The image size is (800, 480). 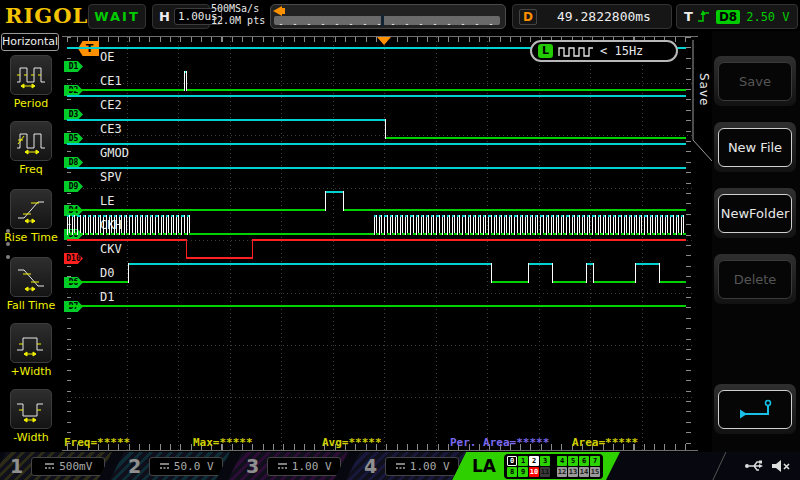 I want to click on fall-time-icon, so click(x=31, y=277).